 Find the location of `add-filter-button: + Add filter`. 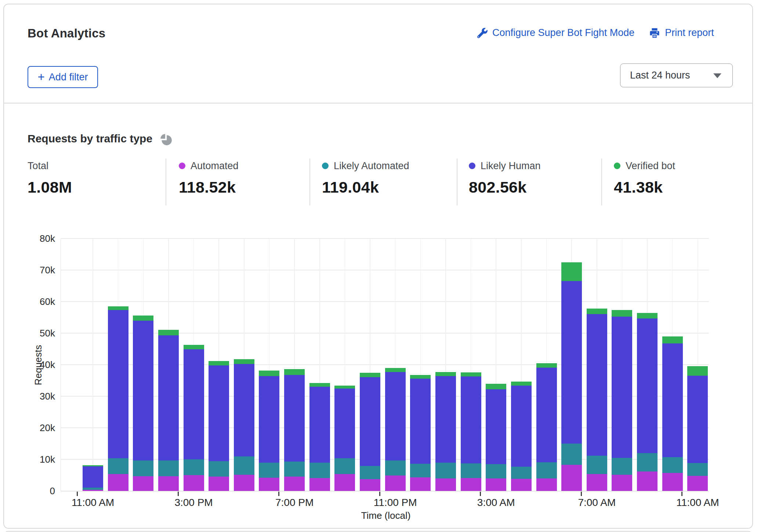

add-filter-button: + Add filter is located at coordinates (63, 77).